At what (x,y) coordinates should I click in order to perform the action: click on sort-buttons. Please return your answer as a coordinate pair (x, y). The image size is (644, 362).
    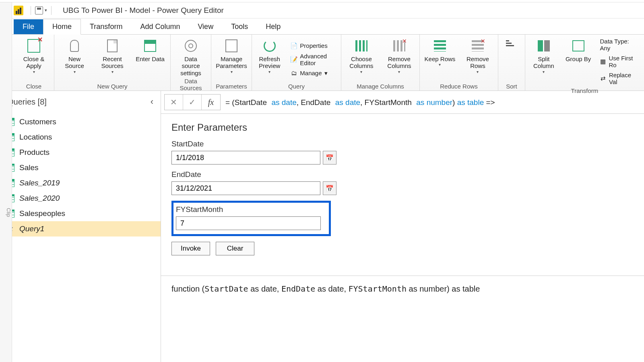
    Looking at the image, I should click on (512, 60).